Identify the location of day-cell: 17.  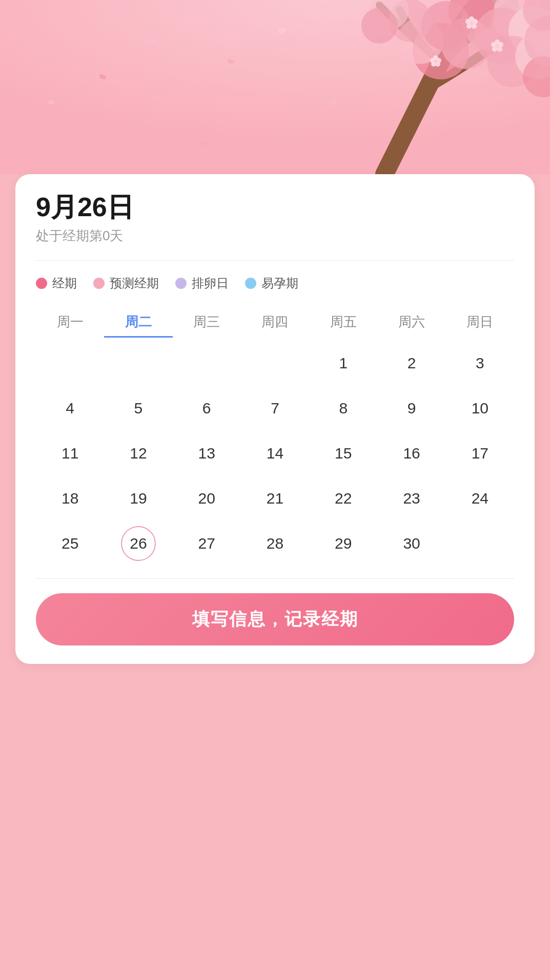
(480, 453).